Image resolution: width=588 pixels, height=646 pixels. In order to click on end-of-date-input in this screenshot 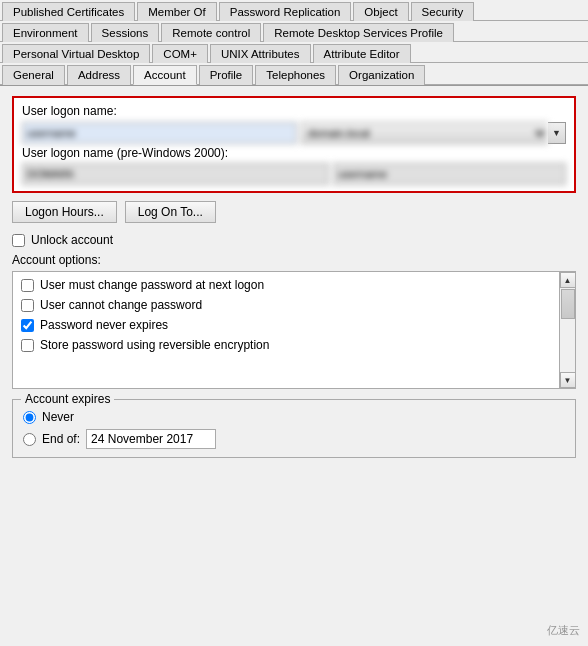, I will do `click(151, 439)`.